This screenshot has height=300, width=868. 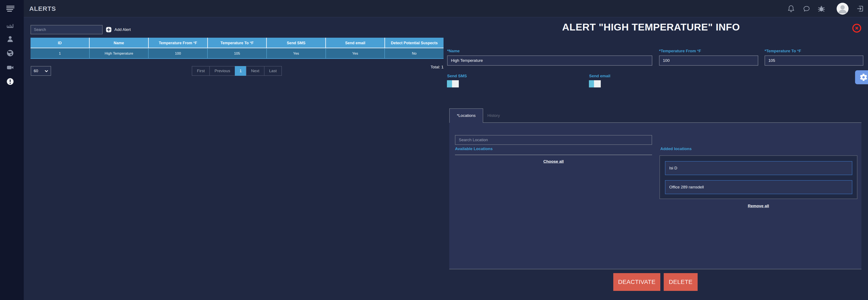 What do you see at coordinates (10, 25) in the screenshot?
I see `bar-chart-icon` at bounding box center [10, 25].